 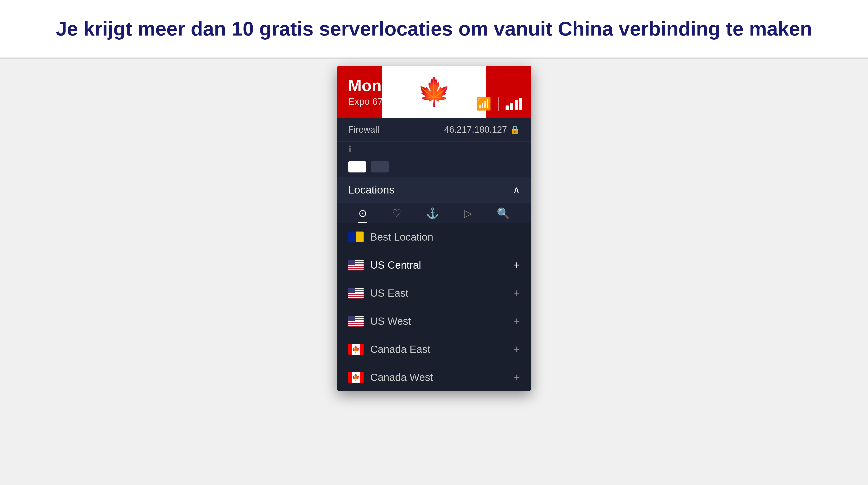 What do you see at coordinates (357, 167) in the screenshot?
I see `toggle-white` at bounding box center [357, 167].